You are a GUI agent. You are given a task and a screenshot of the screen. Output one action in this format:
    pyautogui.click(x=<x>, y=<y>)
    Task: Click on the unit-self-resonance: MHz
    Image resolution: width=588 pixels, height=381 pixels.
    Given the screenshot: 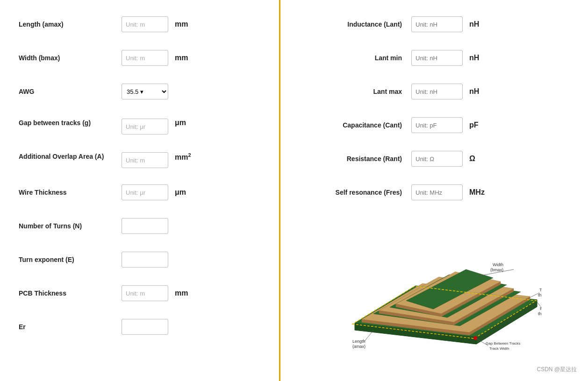 What is the action you would take?
    pyautogui.click(x=477, y=192)
    